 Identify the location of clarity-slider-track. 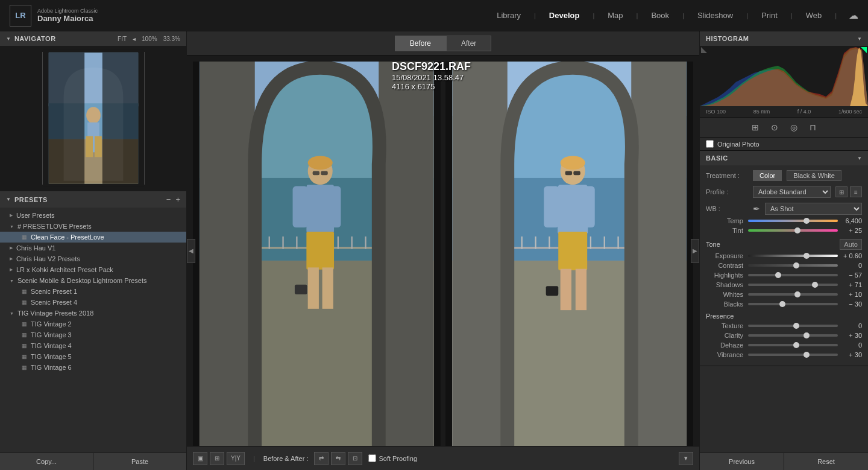
(793, 335).